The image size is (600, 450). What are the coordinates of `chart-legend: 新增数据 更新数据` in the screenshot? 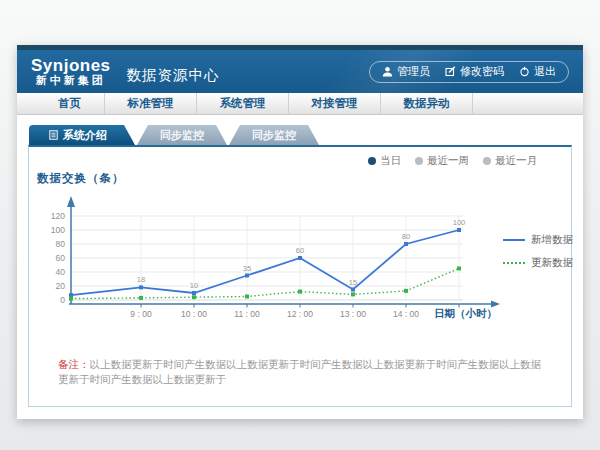 It's located at (538, 252).